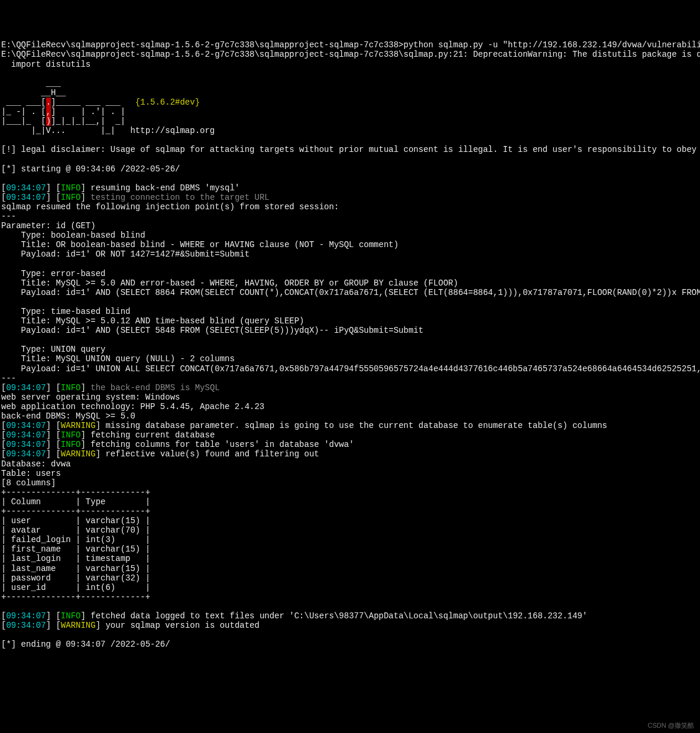 The width and height of the screenshot is (700, 733). Describe the element at coordinates (69, 416) in the screenshot. I see `server-info: back-end DBMS: MySQL >= 5.0` at that location.